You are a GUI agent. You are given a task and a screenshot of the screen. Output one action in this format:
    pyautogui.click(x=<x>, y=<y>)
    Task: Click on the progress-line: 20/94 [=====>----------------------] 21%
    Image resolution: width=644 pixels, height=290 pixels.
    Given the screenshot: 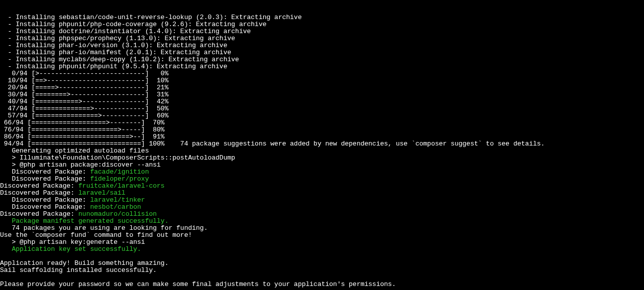 What is the action you would take?
    pyautogui.click(x=84, y=87)
    